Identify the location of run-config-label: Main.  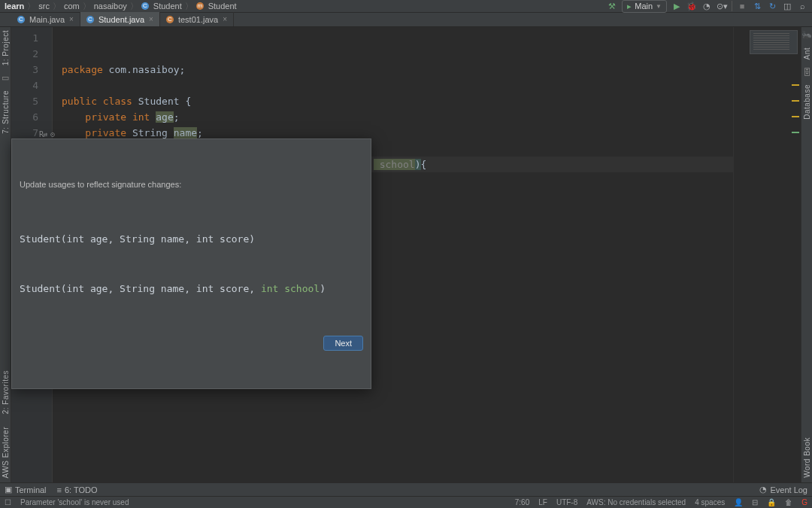
(644, 6).